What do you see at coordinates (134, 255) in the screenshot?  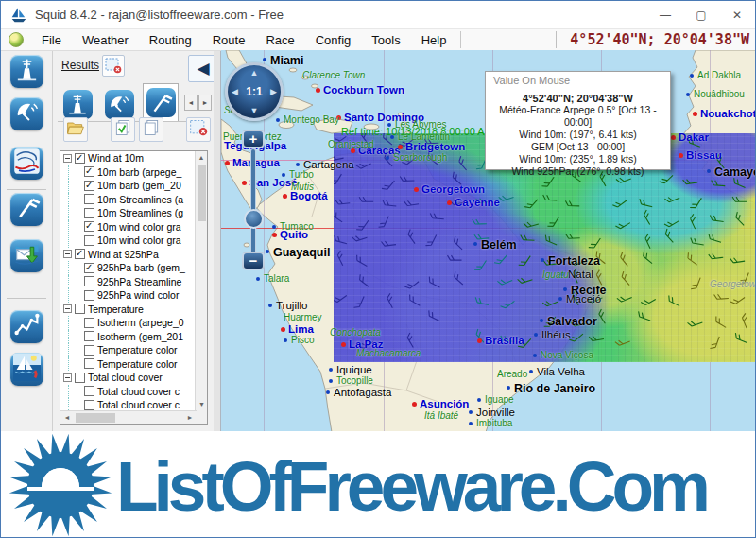 I see `tree-row: Wind at 925hPa` at bounding box center [134, 255].